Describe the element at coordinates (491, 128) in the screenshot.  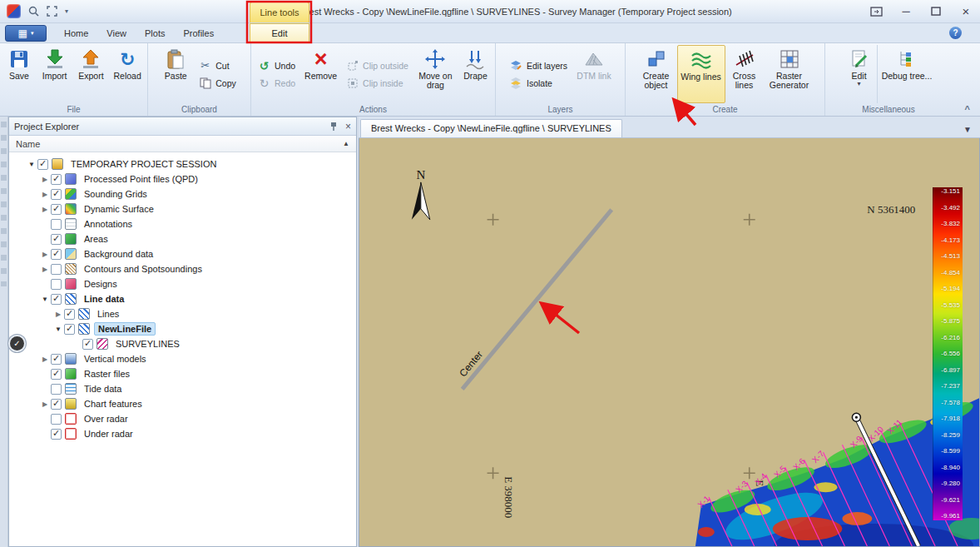
I see `map-document-tab: Brest Wrecks - Copy \NewLineFile.qgfline…` at that location.